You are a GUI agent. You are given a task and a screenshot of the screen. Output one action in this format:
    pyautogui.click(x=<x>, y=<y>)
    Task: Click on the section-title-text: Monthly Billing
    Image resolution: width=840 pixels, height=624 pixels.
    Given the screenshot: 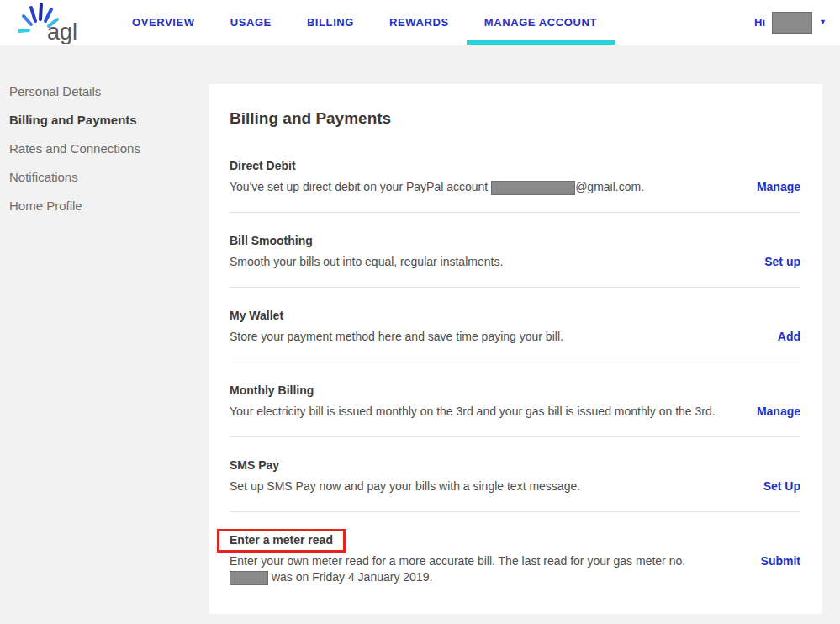 What is the action you would take?
    pyautogui.click(x=272, y=390)
    